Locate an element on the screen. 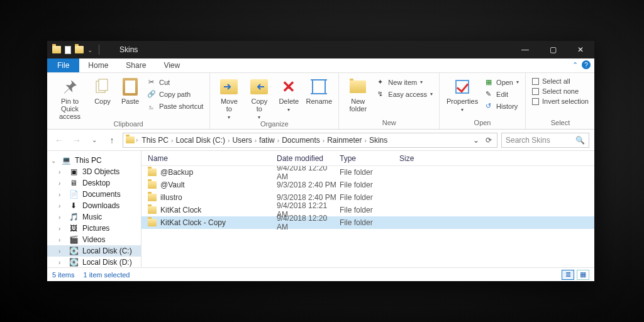  cube-icon: ▣ is located at coordinates (74, 172).